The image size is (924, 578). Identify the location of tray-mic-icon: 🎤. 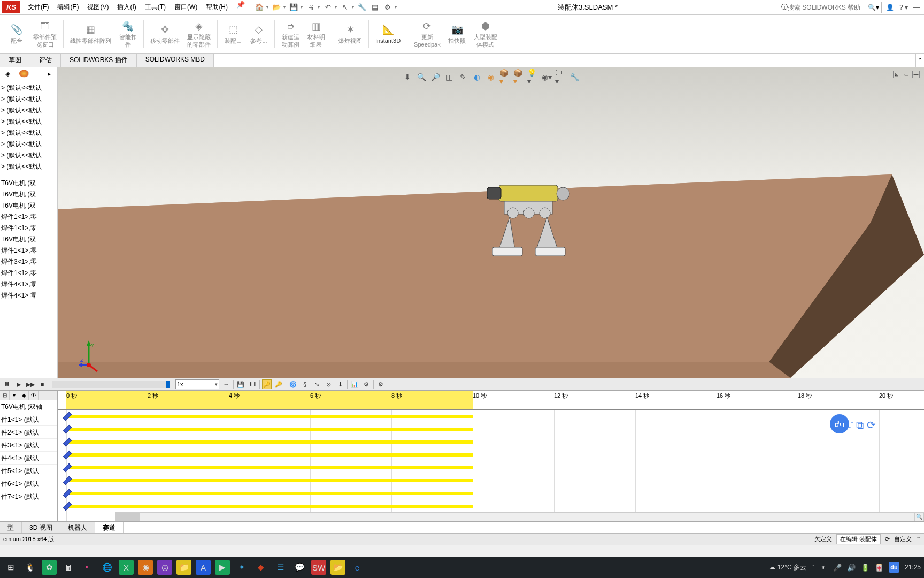
(837, 567).